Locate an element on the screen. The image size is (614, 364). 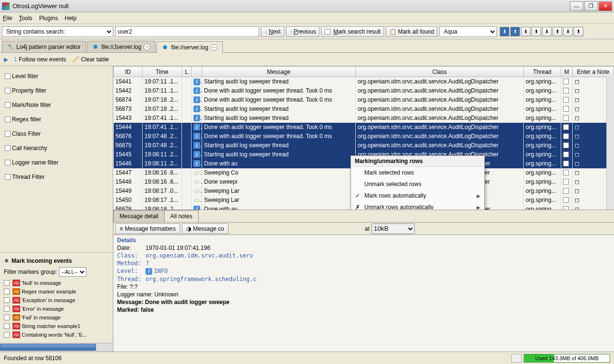
nav-warn-down-button: ⬇ is located at coordinates (526, 32).